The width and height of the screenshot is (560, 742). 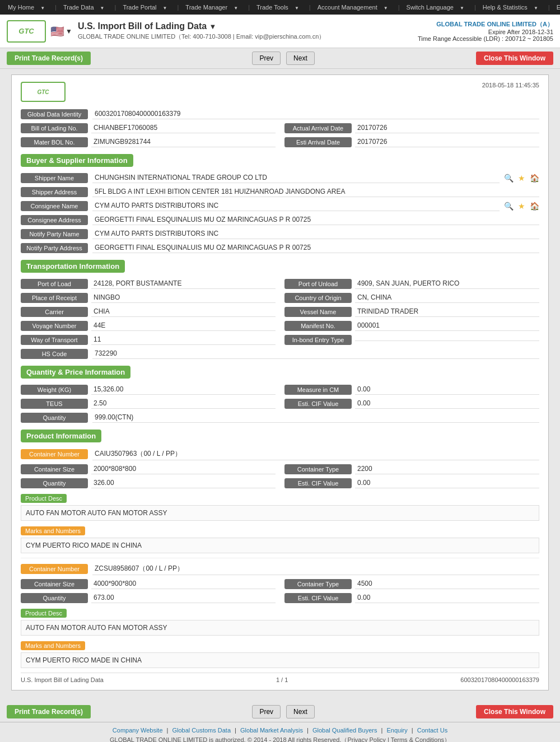 I want to click on container-2-qty-value: 673.00, so click(x=184, y=598).